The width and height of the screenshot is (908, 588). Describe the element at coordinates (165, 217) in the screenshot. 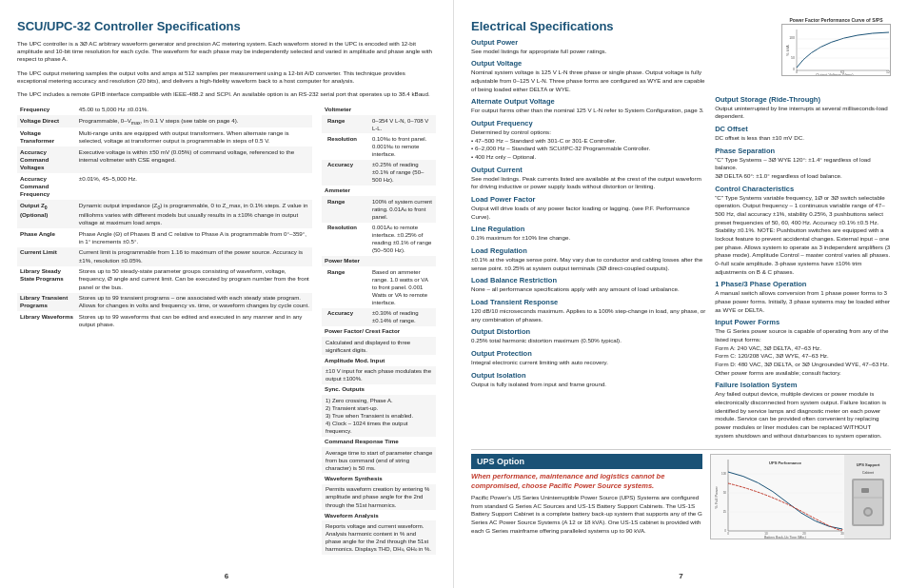

I see `specs-table: Frequency 45.00 to 5,000 Hz ±0.01%. Volt…` at that location.